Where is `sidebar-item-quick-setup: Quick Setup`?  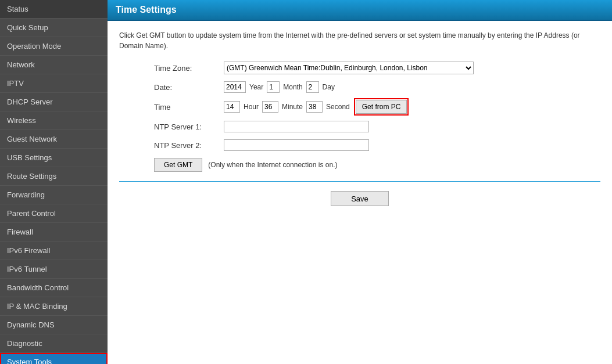 sidebar-item-quick-setup: Quick Setup is located at coordinates (53, 28).